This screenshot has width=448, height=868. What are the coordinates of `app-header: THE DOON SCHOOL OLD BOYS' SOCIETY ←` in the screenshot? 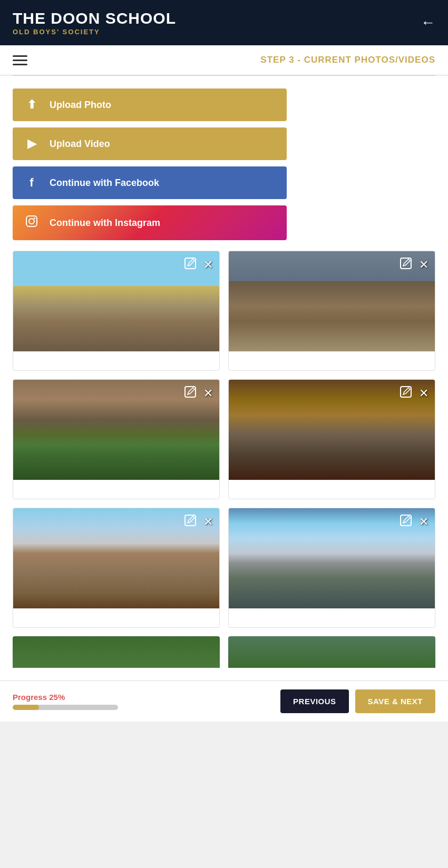 It's located at (224, 23).